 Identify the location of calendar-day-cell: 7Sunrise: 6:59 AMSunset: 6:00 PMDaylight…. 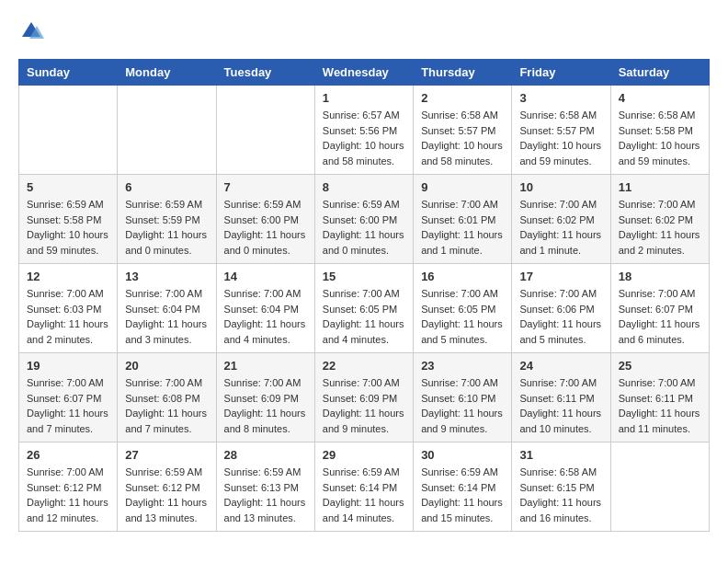
(265, 219).